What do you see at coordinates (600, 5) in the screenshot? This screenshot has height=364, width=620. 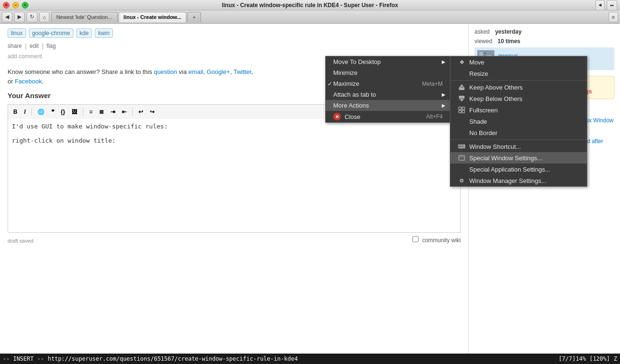 I see `window-menu-icon: ◂` at bounding box center [600, 5].